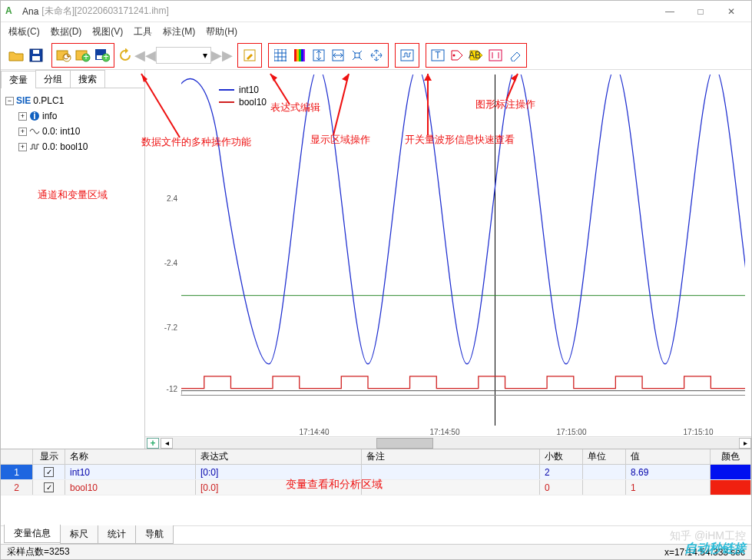 The width and height of the screenshot is (752, 560). I want to click on horizontal-scrollbar: + ◂ ▸, so click(449, 442).